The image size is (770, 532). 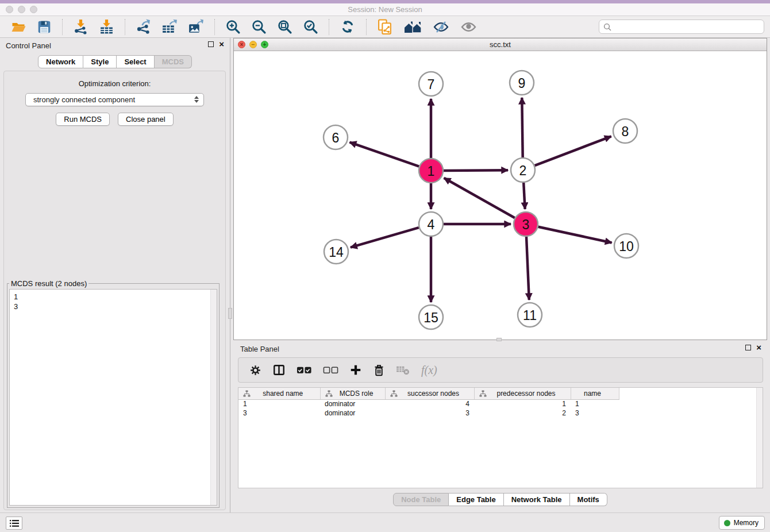 I want to click on cell-successor-nodes: 4, so click(x=430, y=404).